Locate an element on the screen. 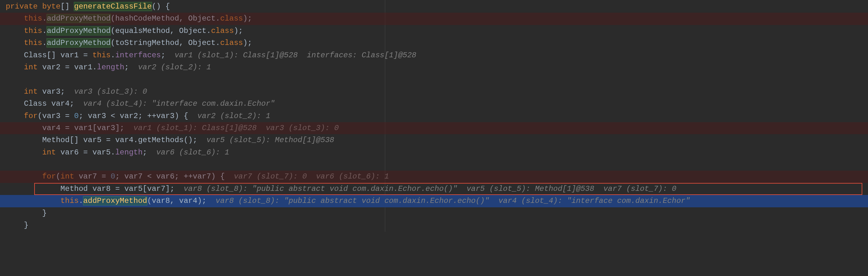 The image size is (868, 276). parens: () { is located at coordinates (161, 7).